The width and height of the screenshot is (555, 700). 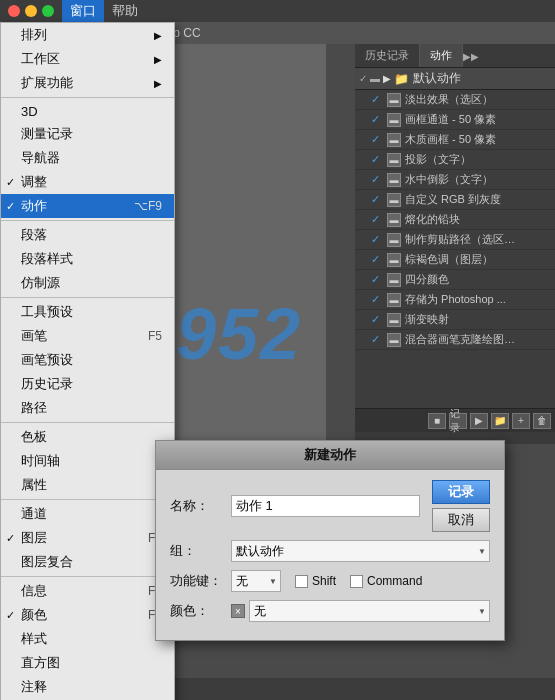 What do you see at coordinates (88, 514) in the screenshot?
I see `menu-item-通道: 通道` at bounding box center [88, 514].